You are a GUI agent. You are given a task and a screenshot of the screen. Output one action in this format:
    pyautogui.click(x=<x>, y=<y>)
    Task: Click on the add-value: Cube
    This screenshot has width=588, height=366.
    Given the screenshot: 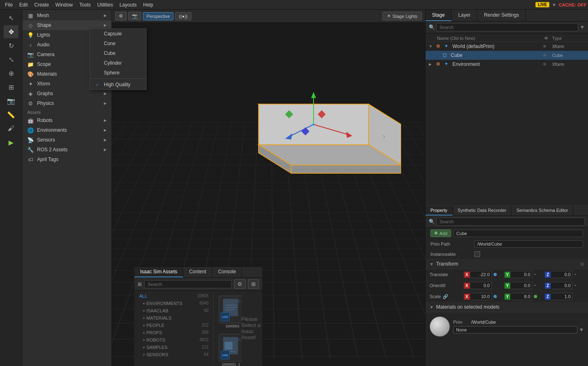 What is the action you would take?
    pyautogui.click(x=518, y=233)
    